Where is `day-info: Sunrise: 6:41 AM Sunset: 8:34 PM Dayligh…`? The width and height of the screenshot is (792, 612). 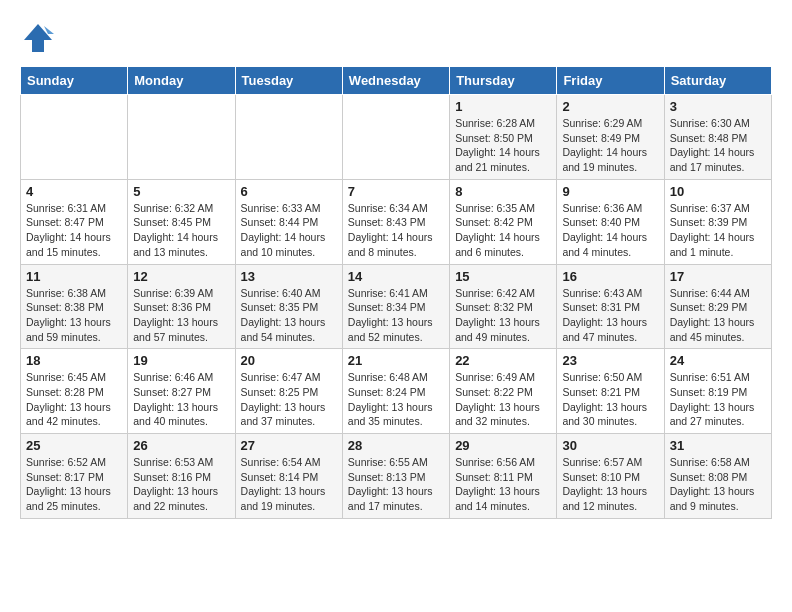 day-info: Sunrise: 6:41 AM Sunset: 8:34 PM Dayligh… is located at coordinates (396, 316).